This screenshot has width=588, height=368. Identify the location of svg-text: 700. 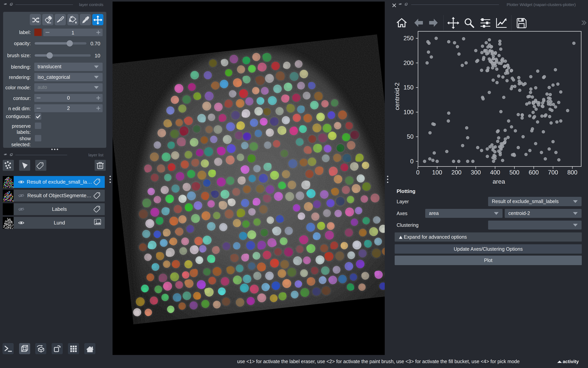
(553, 172).